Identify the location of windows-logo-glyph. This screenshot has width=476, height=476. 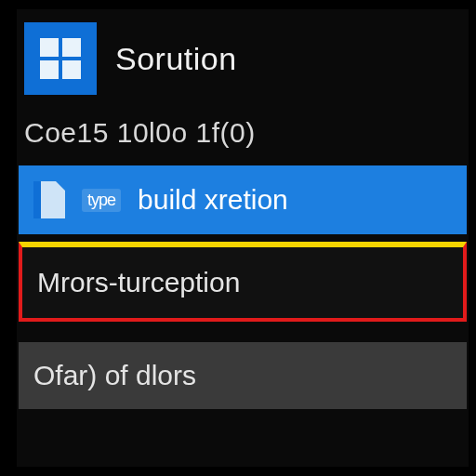
(60, 59).